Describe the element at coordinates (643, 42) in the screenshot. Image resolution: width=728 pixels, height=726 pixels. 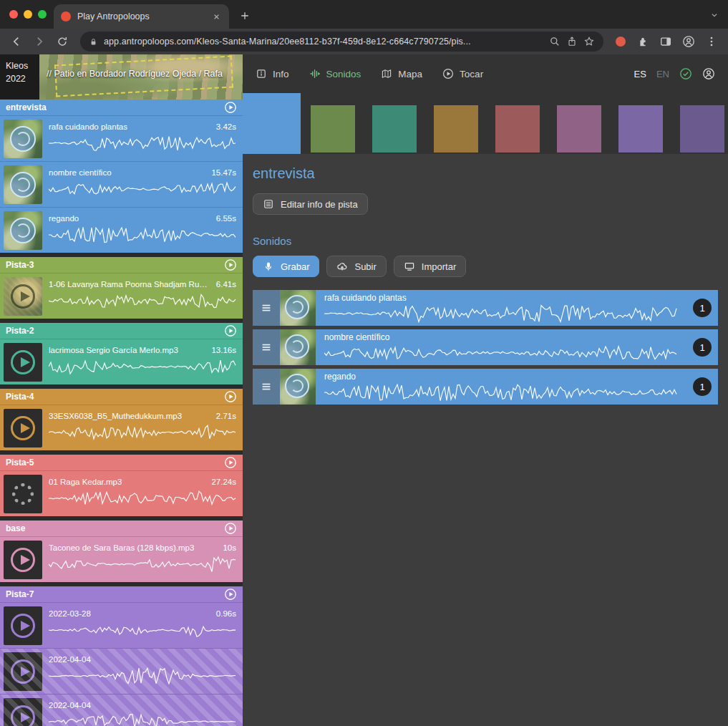
I see `extensions-puzzle-icon` at that location.